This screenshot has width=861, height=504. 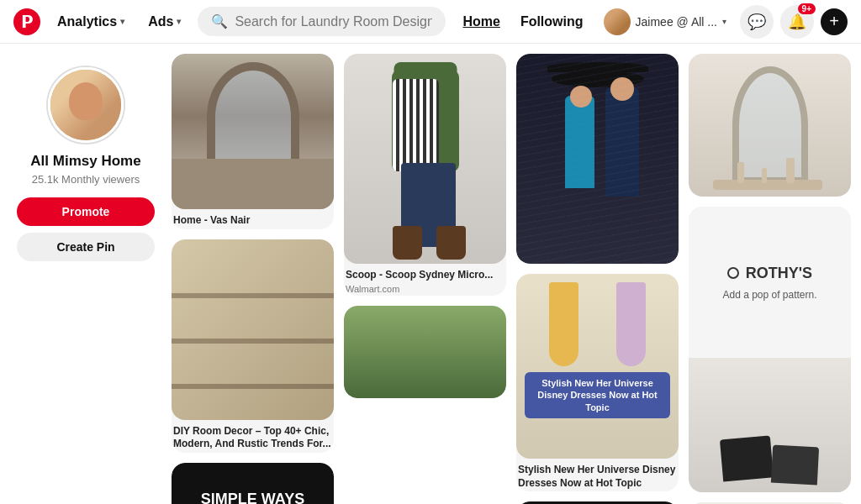 What do you see at coordinates (481, 22) in the screenshot?
I see `home-link: Home` at bounding box center [481, 22].